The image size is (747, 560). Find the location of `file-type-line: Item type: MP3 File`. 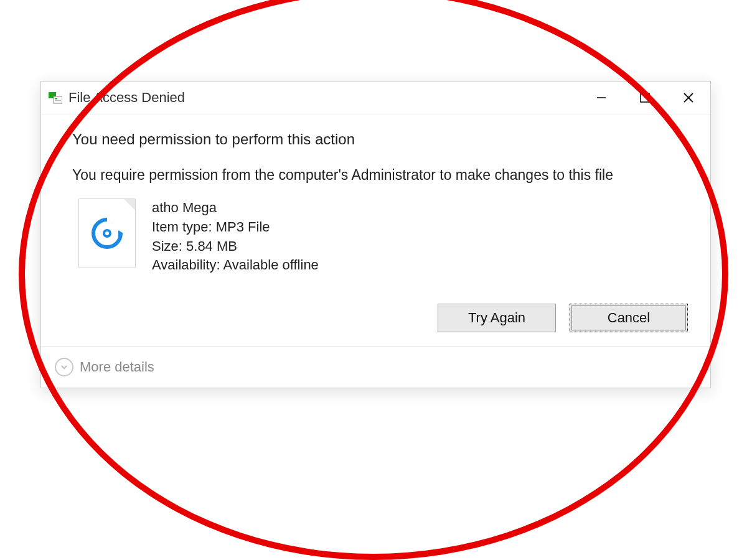

file-type-line: Item type: MP3 File is located at coordinates (235, 228).